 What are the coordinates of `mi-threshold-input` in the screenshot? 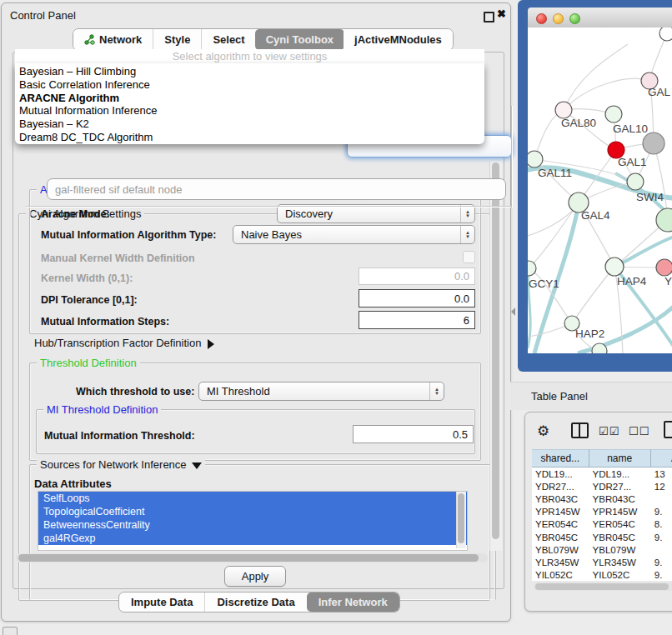 It's located at (414, 434).